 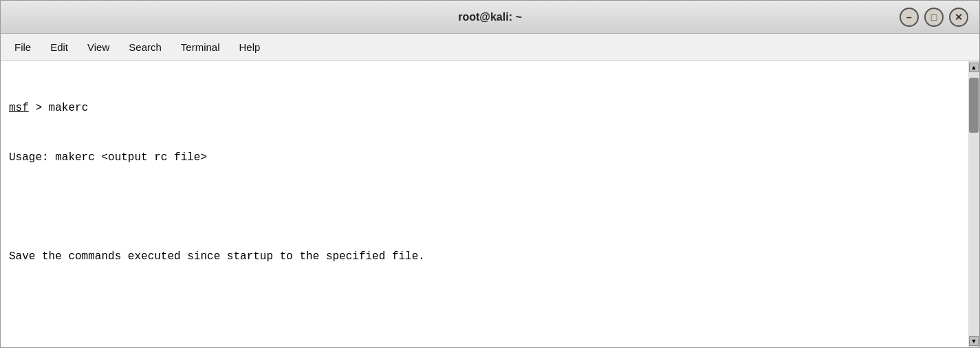 I want to click on minimize-button: –, so click(x=909, y=17).